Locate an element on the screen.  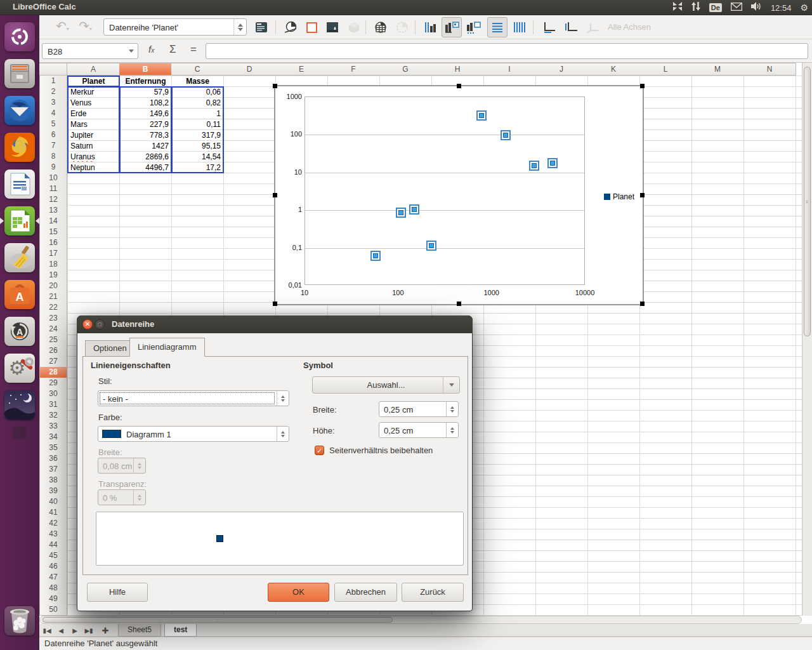
row-header-32: 32 is located at coordinates (53, 416).